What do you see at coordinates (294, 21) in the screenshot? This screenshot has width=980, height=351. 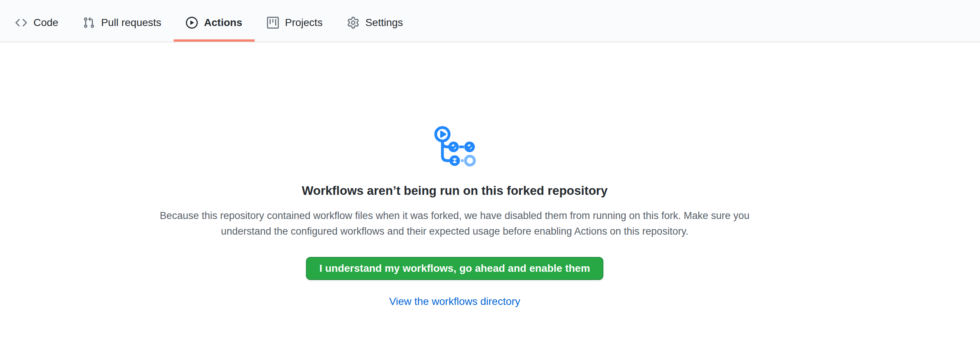 I see `tab-projects: Projects` at bounding box center [294, 21].